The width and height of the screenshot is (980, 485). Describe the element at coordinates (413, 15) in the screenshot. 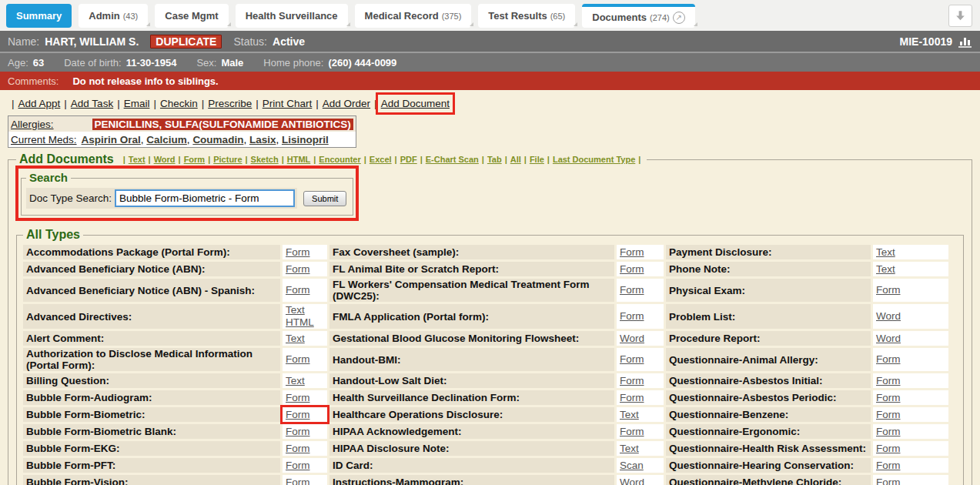

I see `tab-medical-record: Medical Record(375)` at that location.